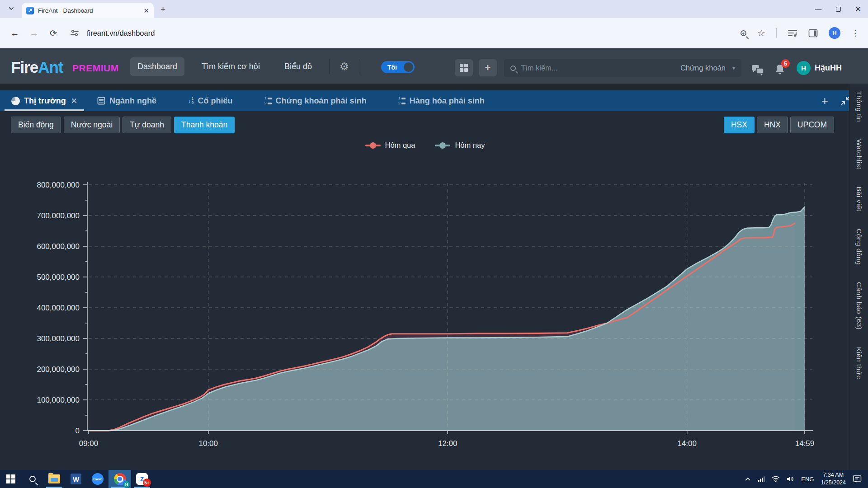 This screenshot has height=488, width=868. I want to click on exchange-upcom: UPCOM, so click(812, 125).